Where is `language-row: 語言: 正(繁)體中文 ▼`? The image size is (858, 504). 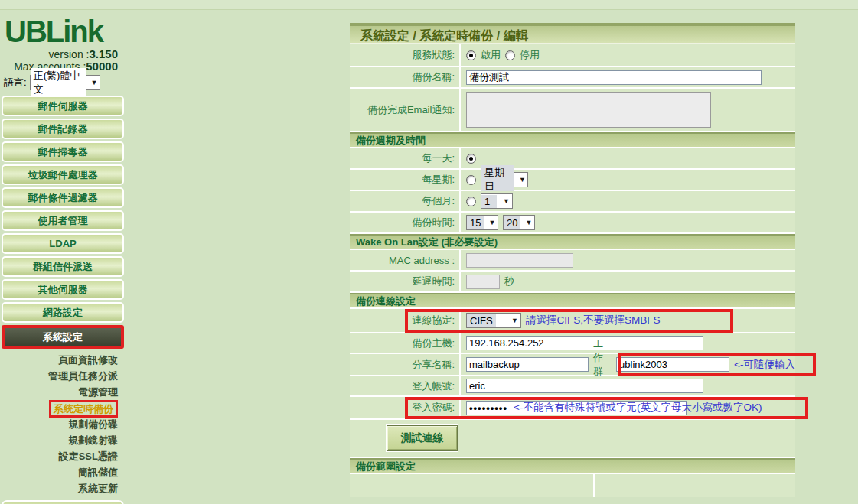 language-row: 語言: 正(繁)體中文 ▼ is located at coordinates (63, 83).